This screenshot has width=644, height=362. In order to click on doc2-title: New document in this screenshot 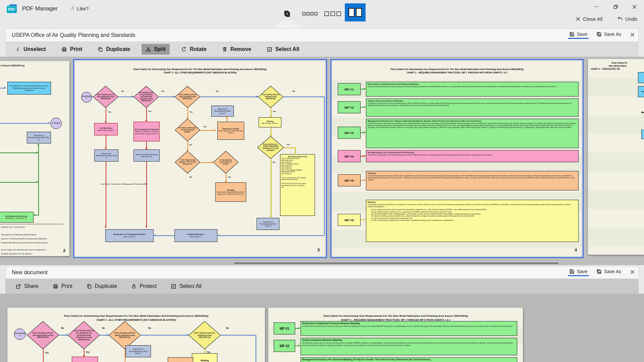, I will do `click(27, 273)`.